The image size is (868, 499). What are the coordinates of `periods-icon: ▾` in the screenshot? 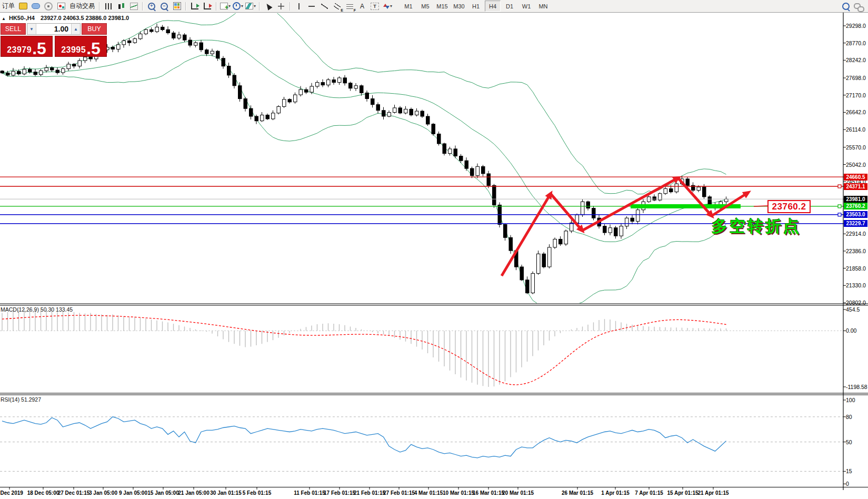 It's located at (238, 6).